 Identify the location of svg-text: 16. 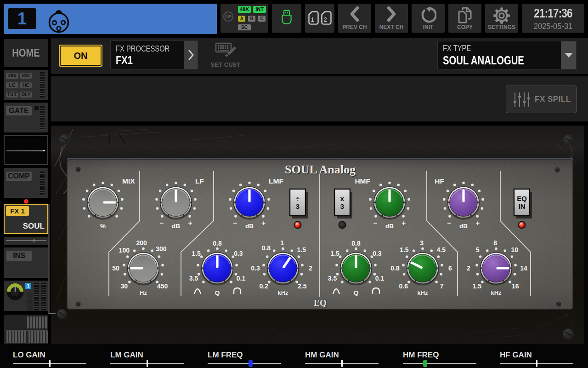
(515, 286).